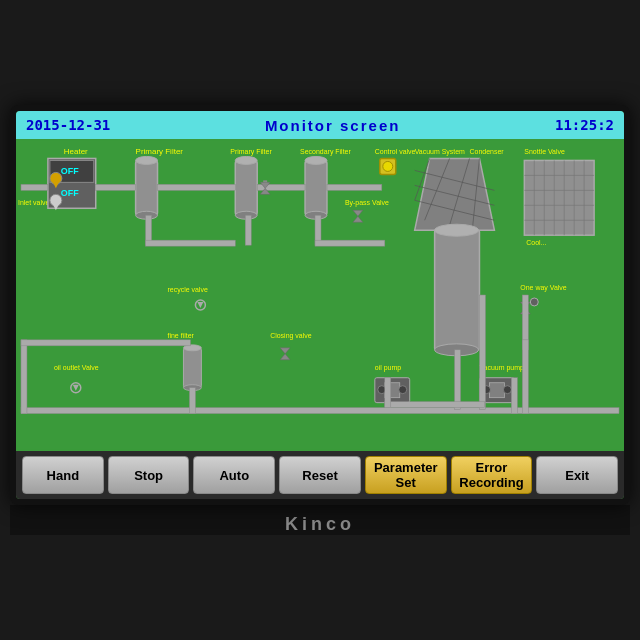  Describe the element at coordinates (440, 152) in the screenshot. I see `svg-text: Vacuum System` at that location.